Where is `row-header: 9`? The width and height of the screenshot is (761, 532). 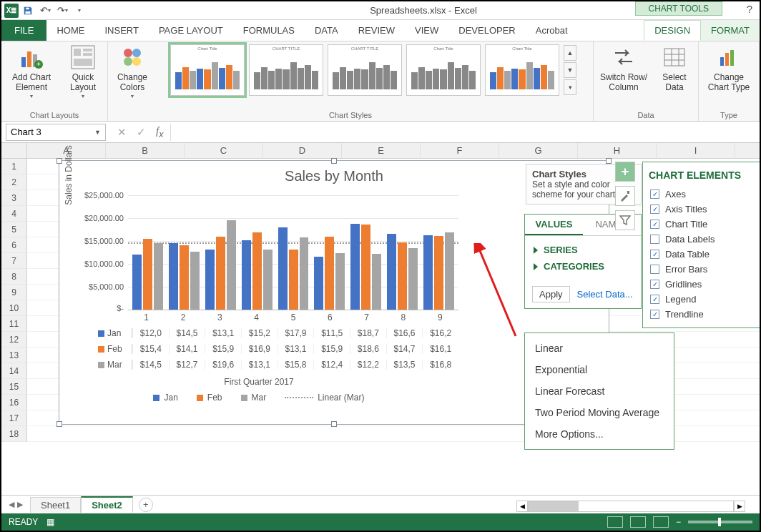 row-header: 9 is located at coordinates (14, 292).